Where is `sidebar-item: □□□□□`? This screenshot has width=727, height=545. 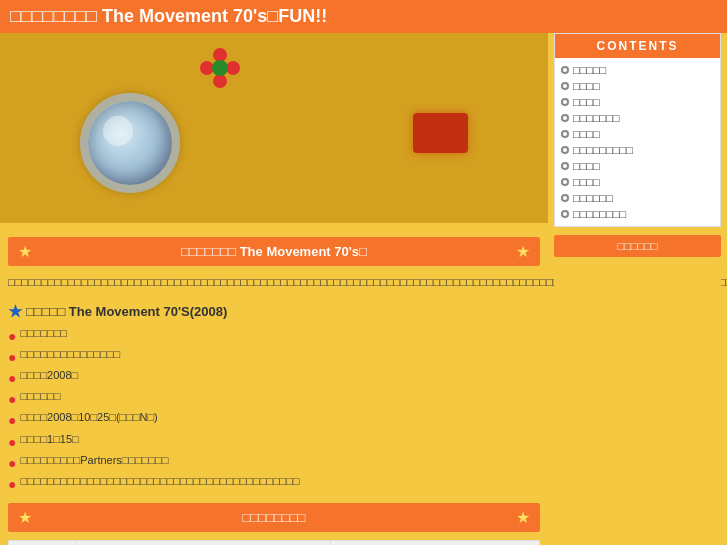
sidebar-item: □□□□□ is located at coordinates (638, 70).